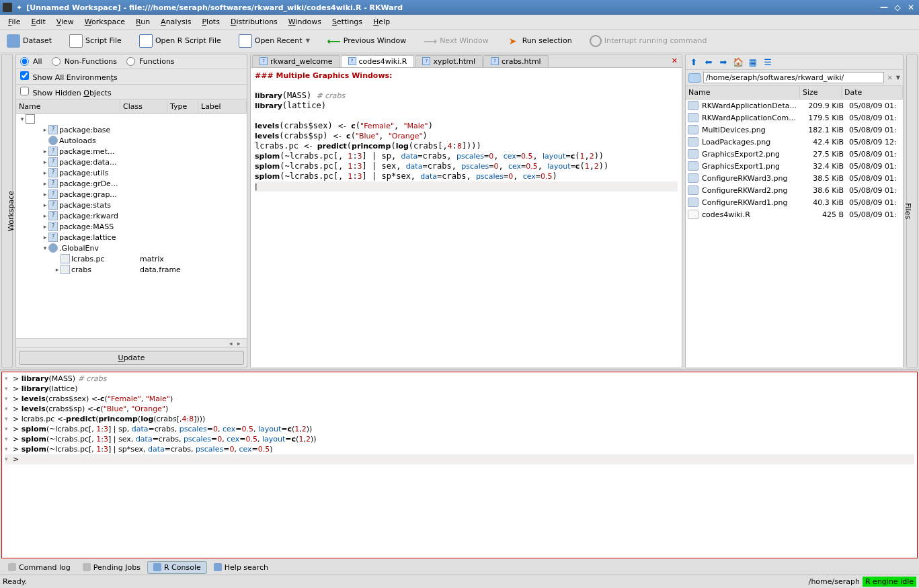 The height and width of the screenshot is (588, 919). What do you see at coordinates (912, 211) in the screenshot?
I see `sidebar-tab-files: Files` at bounding box center [912, 211].